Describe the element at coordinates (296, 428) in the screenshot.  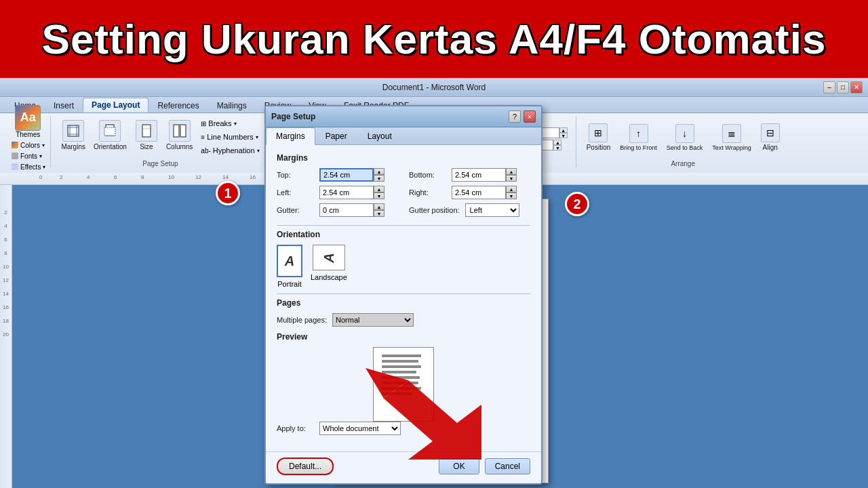
I see `apply-to-label: Apply to:` at that location.